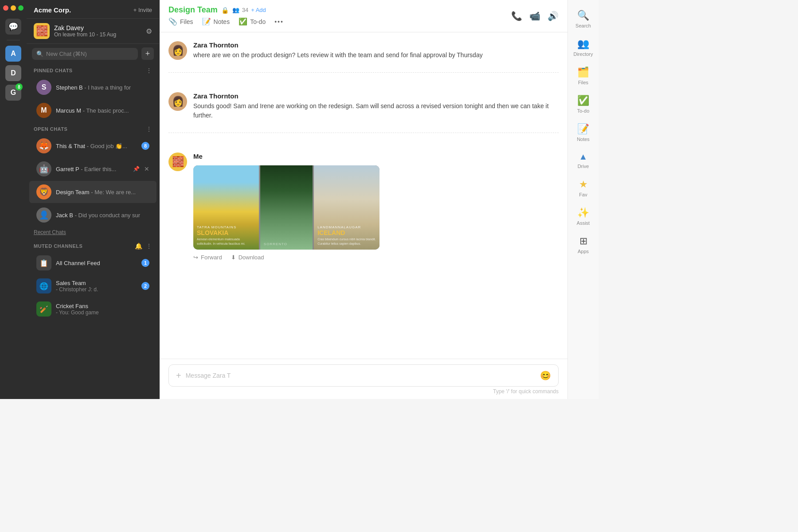 This screenshot has height=532, width=798. What do you see at coordinates (583, 245) in the screenshot?
I see `right-panel-apps: ⊞ Apps` at bounding box center [583, 245].